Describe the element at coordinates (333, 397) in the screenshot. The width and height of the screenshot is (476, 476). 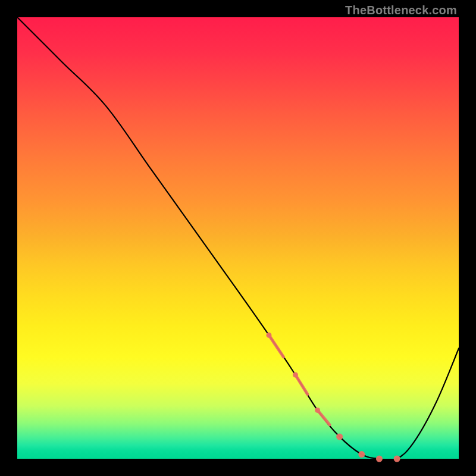
I see `highlight-markers` at that location.